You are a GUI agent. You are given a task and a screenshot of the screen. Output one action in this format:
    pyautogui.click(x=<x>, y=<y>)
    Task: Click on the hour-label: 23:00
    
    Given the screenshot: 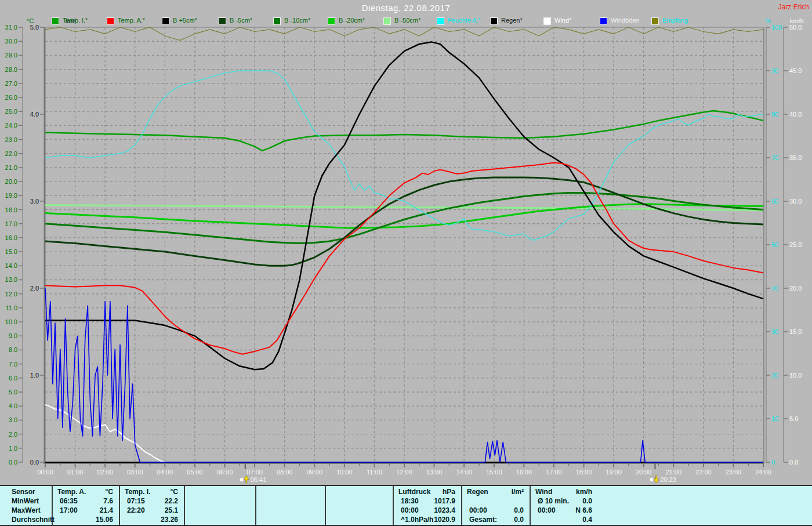 What is the action you would take?
    pyautogui.click(x=734, y=472)
    